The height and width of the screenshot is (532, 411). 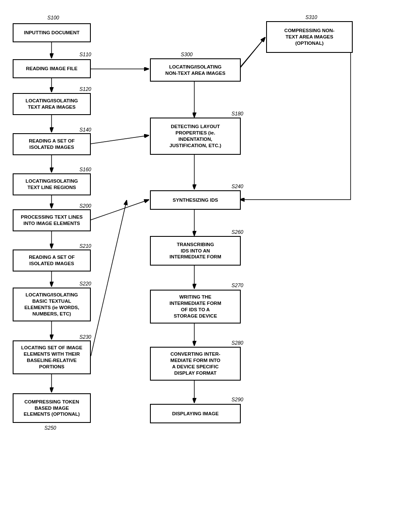 What do you see at coordinates (52, 304) in the screenshot?
I see `box-s220: LOCATING/ISOLATINGBASIC TEXTUALELEMENTS …` at bounding box center [52, 304].